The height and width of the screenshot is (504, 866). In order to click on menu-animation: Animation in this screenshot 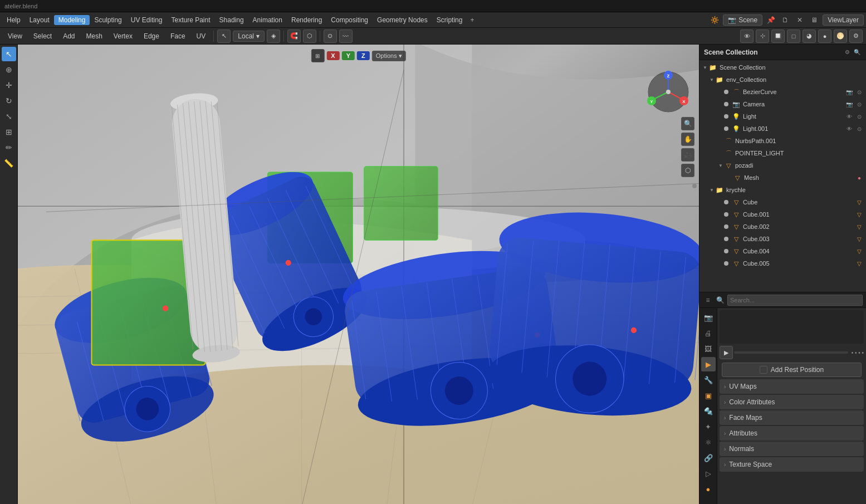, I will do `click(267, 20)`.